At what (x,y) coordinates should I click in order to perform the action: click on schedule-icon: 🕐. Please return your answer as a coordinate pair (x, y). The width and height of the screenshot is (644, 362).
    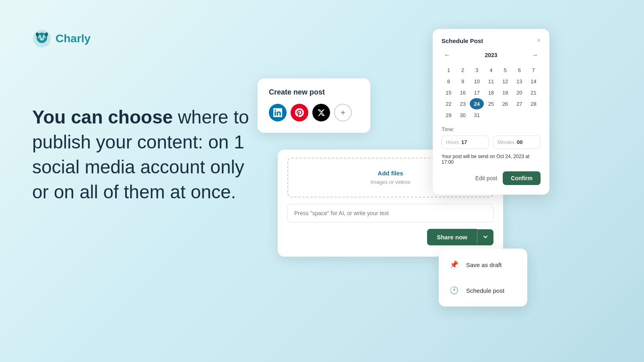
    Looking at the image, I should click on (454, 290).